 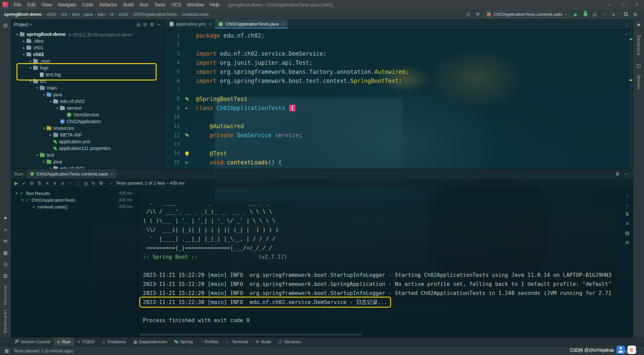 What do you see at coordinates (251, 335) in the screenshot?
I see `horizontal-scrollbar` at bounding box center [251, 335].